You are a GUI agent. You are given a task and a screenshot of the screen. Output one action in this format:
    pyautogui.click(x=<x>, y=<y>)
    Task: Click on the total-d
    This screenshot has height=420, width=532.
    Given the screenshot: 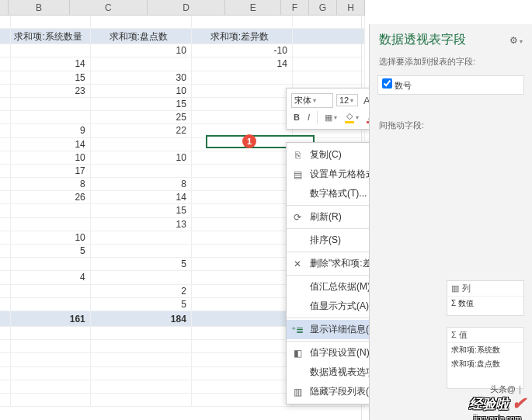 What is the action you would take?
    pyautogui.click(x=242, y=318)
    